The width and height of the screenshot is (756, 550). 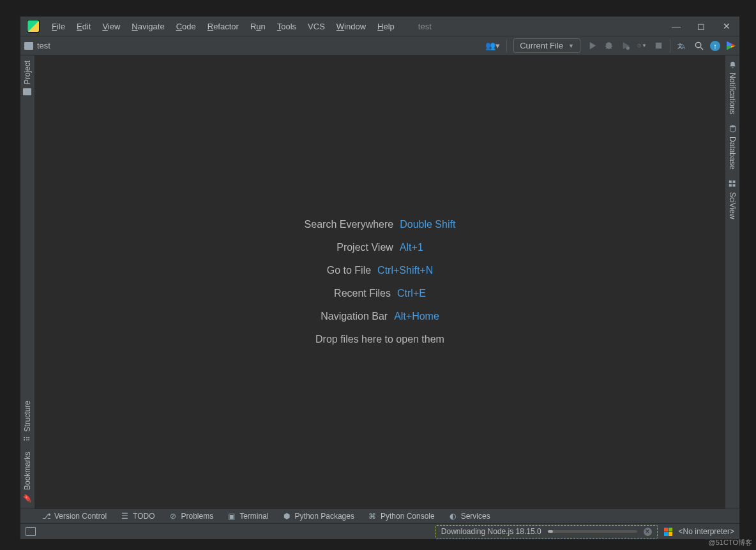 I want to click on packages-icon: ⬢, so click(x=287, y=517).